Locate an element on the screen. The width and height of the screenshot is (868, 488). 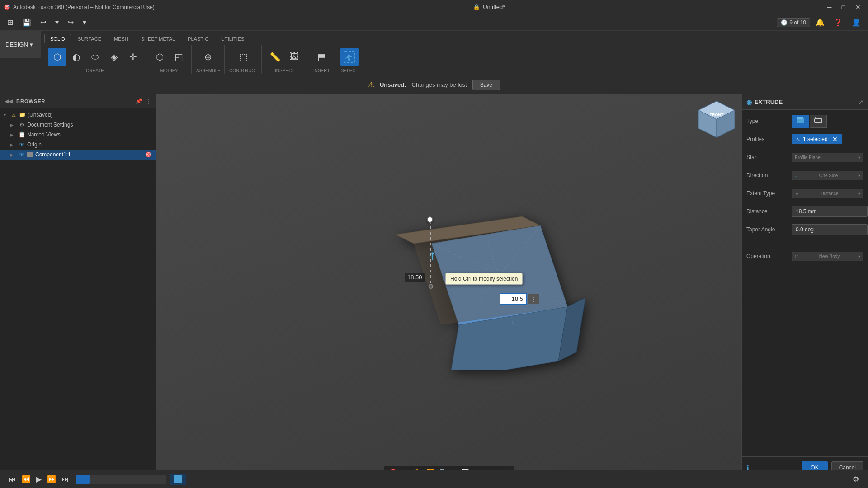
redo-dropdown-button: ▾ is located at coordinates (85, 23).